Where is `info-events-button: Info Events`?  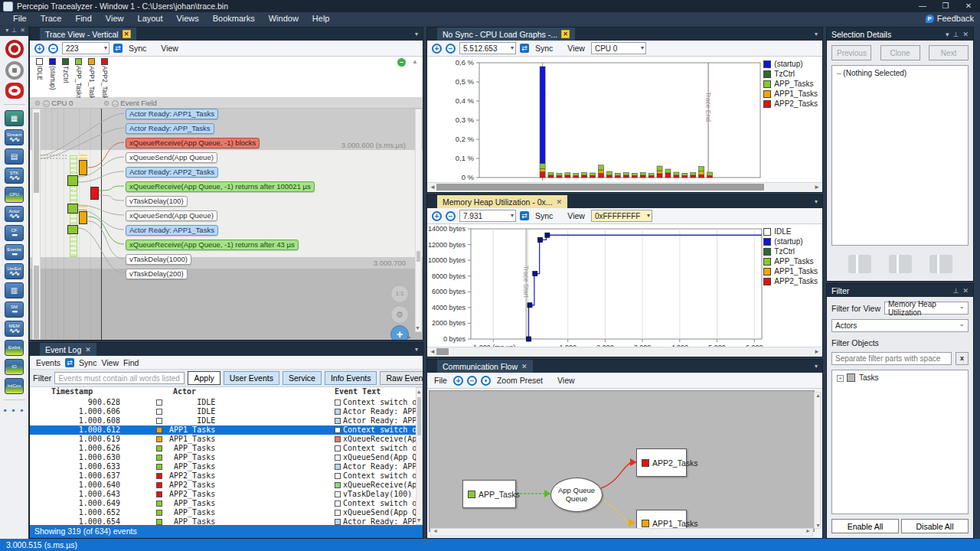 info-events-button: Info Events is located at coordinates (351, 378).